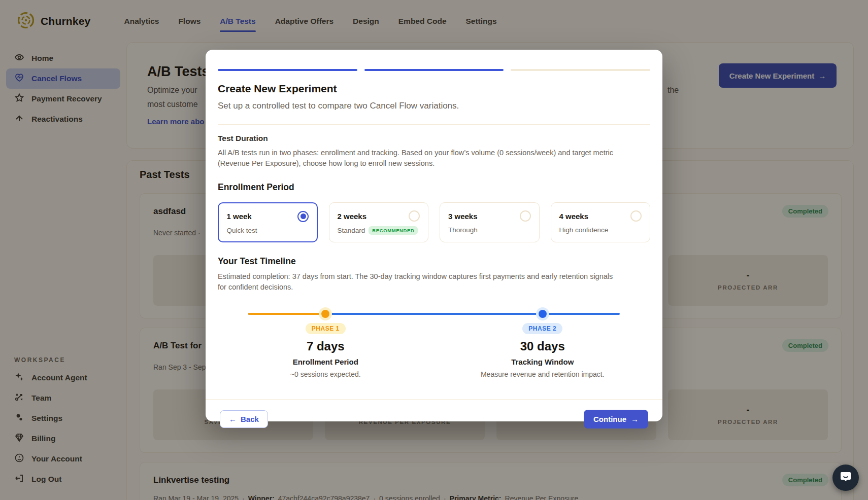  I want to click on chat-bubble-icon, so click(846, 478).